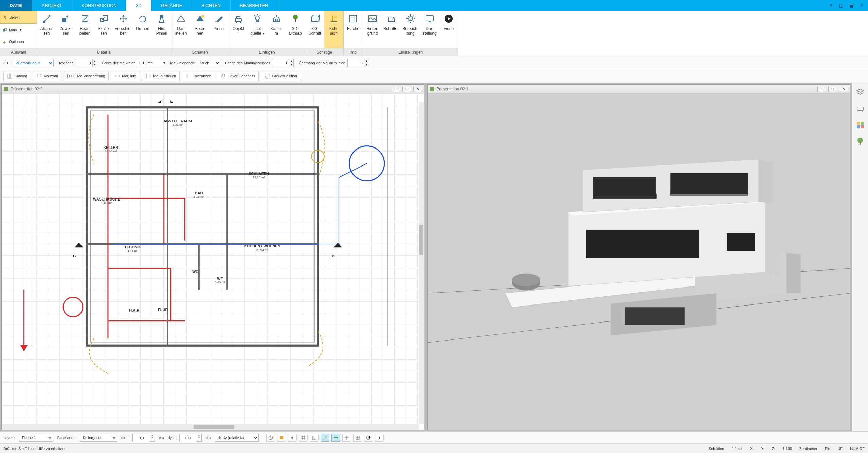  What do you see at coordinates (209, 63) in the screenshot?
I see `enden-select: Strich` at bounding box center [209, 63].